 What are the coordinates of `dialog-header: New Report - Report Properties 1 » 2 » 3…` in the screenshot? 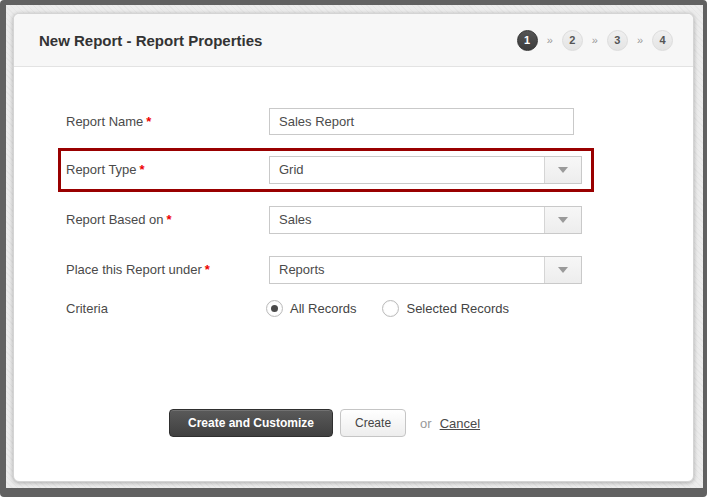 It's located at (354, 40).